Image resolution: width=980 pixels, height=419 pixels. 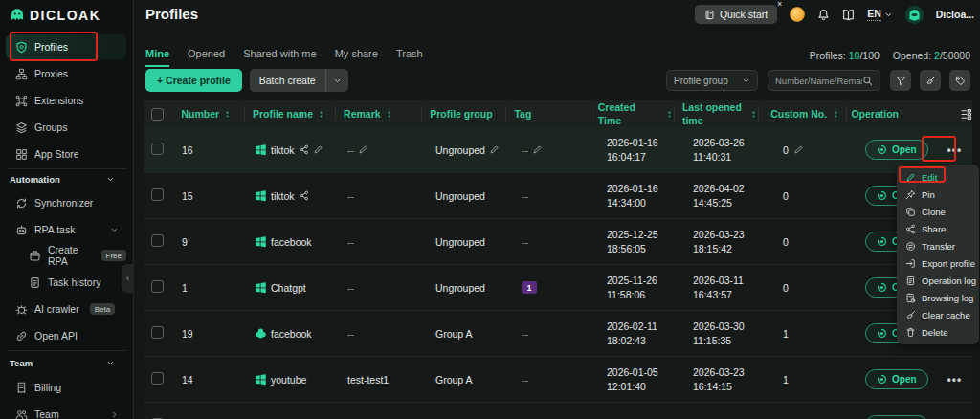 What do you see at coordinates (67, 180) in the screenshot?
I see `sidebar-section-automation: Automation` at bounding box center [67, 180].